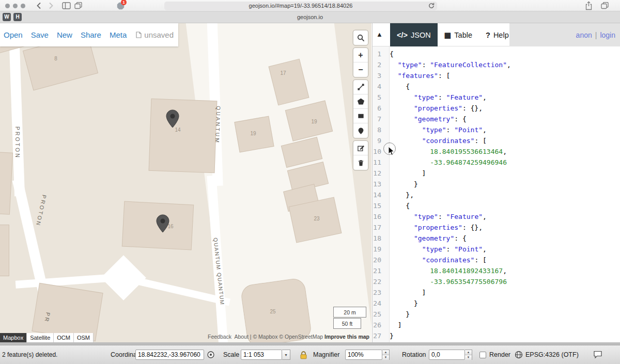 This screenshot has height=364, width=620. I want to click on code-line: 16 "type": "Feature",, so click(496, 217).